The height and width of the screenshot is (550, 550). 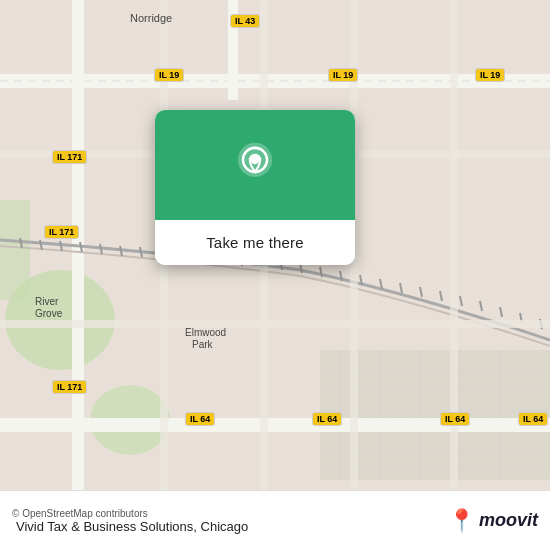 What do you see at coordinates (245, 21) in the screenshot?
I see `road-badge-il43: IL 43` at bounding box center [245, 21].